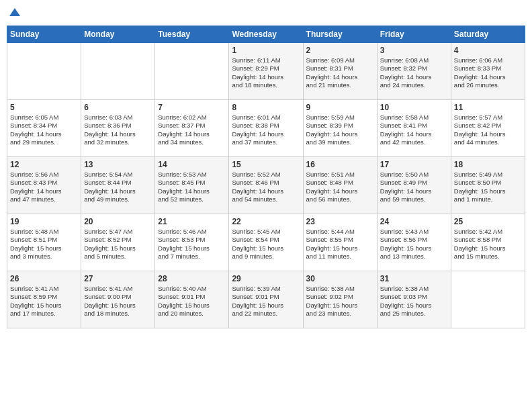  What do you see at coordinates (192, 300) in the screenshot?
I see `calendar-cell: 28Sunrise: 5:40 AM Sunset: 9:01 PM Dayli…` at bounding box center [192, 300].